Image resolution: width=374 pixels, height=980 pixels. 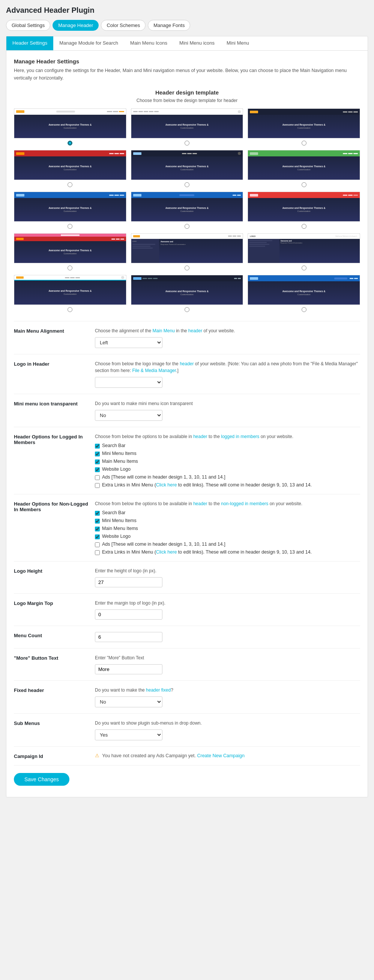 I want to click on campaign-id-label: Campaign Id, so click(x=51, y=756).